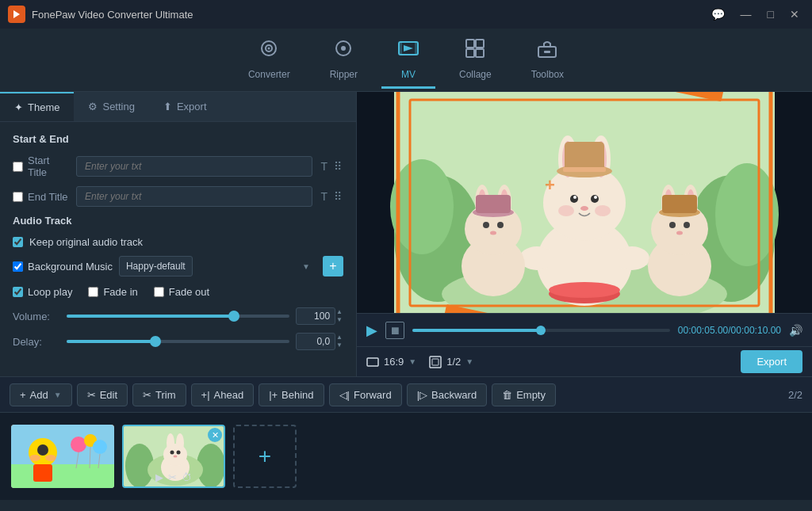 The width and height of the screenshot is (812, 511). I want to click on maximize-btn: □, so click(771, 14).